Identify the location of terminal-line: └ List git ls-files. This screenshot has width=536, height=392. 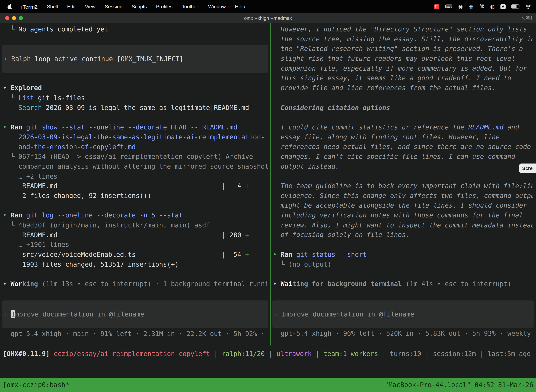
(135, 98).